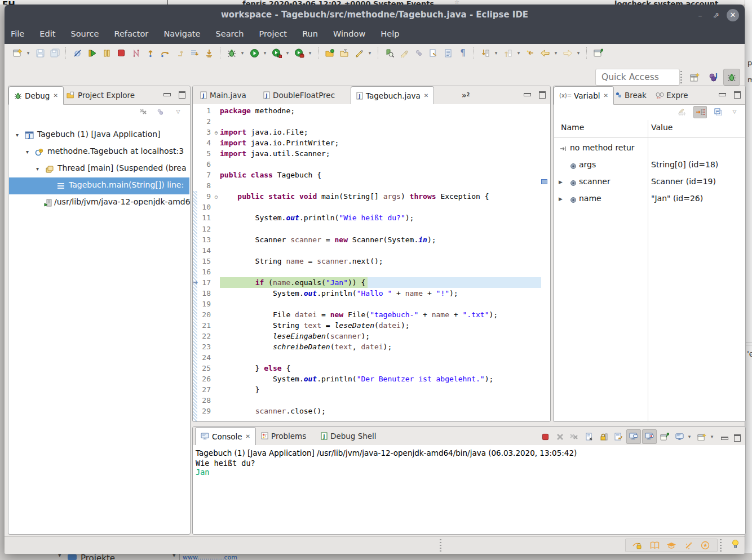 The height and width of the screenshot is (560, 752). Describe the element at coordinates (143, 112) in the screenshot. I see `remove-all-terminated-button` at that location.